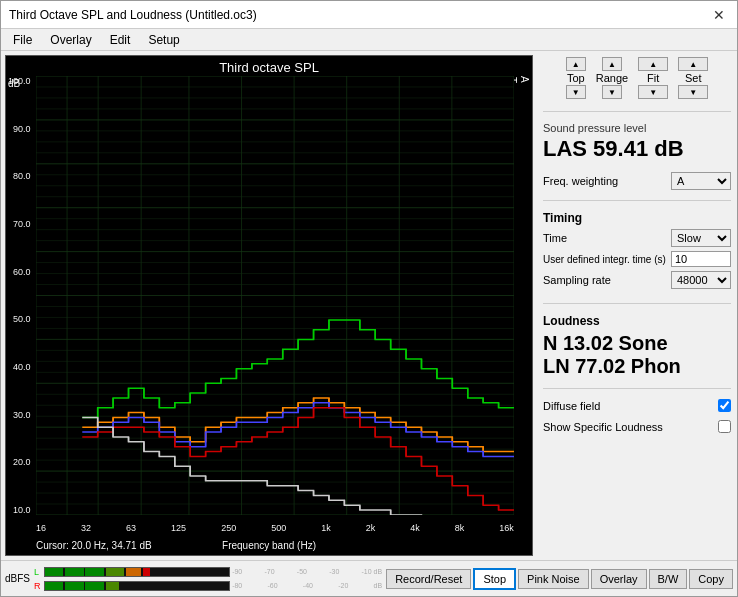 Image resolution: width=738 pixels, height=597 pixels. Describe the element at coordinates (20, 81) in the screenshot. I see `y-100: 100.0` at that location.